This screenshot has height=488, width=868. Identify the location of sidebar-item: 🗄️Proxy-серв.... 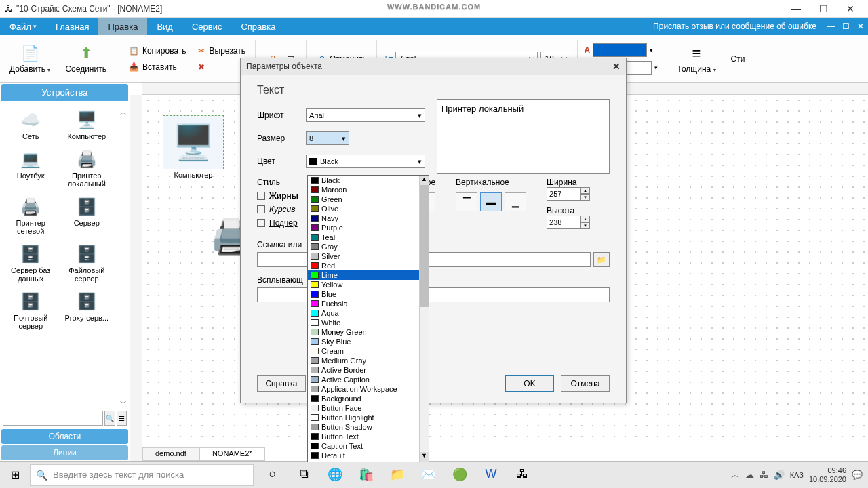
(87, 310).